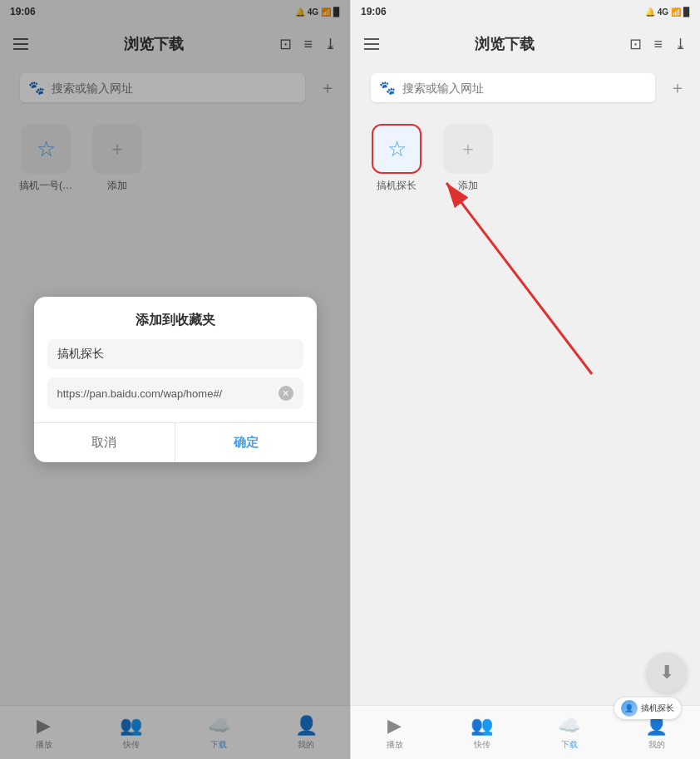 The width and height of the screenshot is (700, 759). Describe the element at coordinates (648, 708) in the screenshot. I see `avatar-badge: 👤 搞机探长` at that location.